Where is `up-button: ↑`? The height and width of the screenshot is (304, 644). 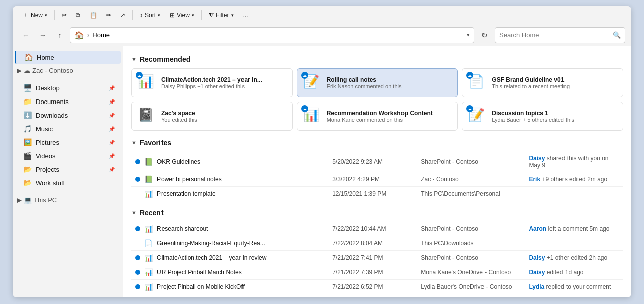 up-button: ↑ is located at coordinates (60, 35).